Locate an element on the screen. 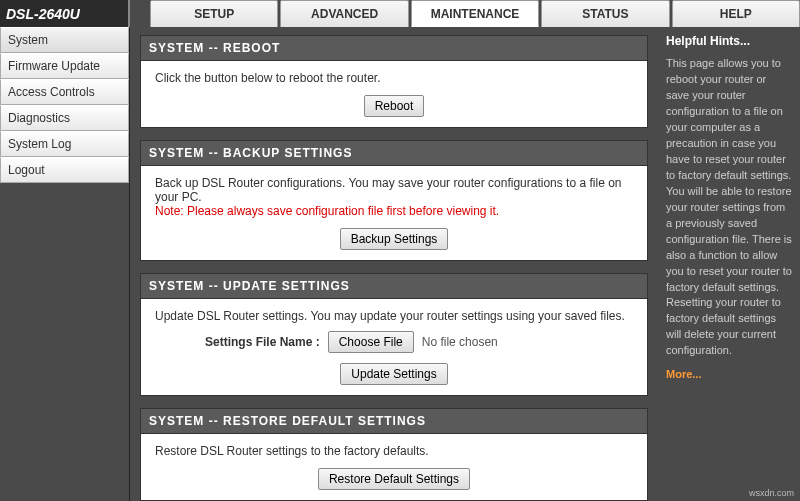  tab-setup: SETUP is located at coordinates (214, 14).